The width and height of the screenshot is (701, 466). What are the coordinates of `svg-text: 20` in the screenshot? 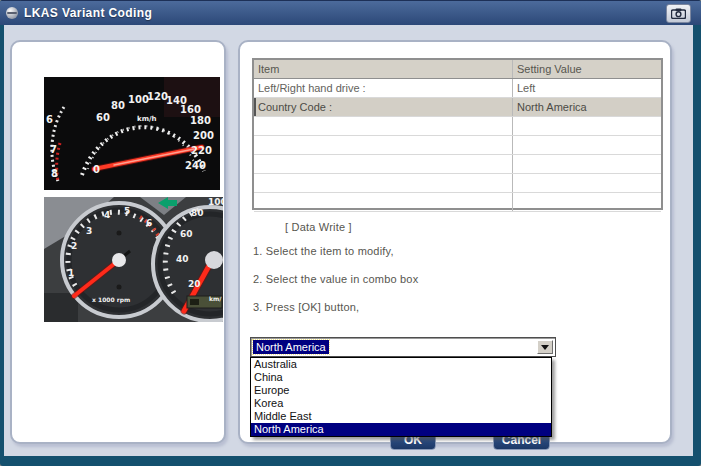 It's located at (194, 284).